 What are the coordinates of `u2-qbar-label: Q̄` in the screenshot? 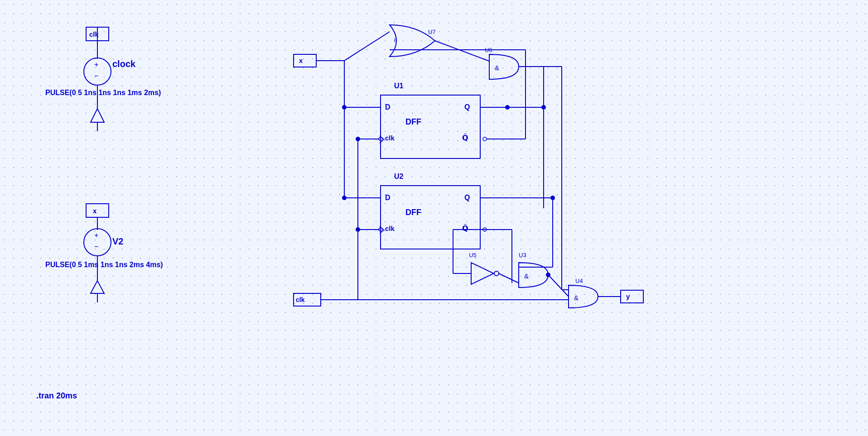 It's located at (465, 228).